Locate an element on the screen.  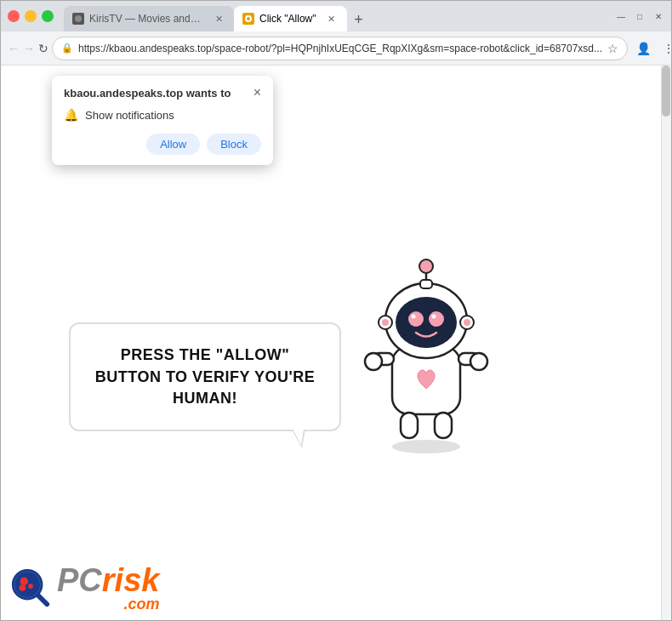
robot-svg is located at coordinates (426, 338).